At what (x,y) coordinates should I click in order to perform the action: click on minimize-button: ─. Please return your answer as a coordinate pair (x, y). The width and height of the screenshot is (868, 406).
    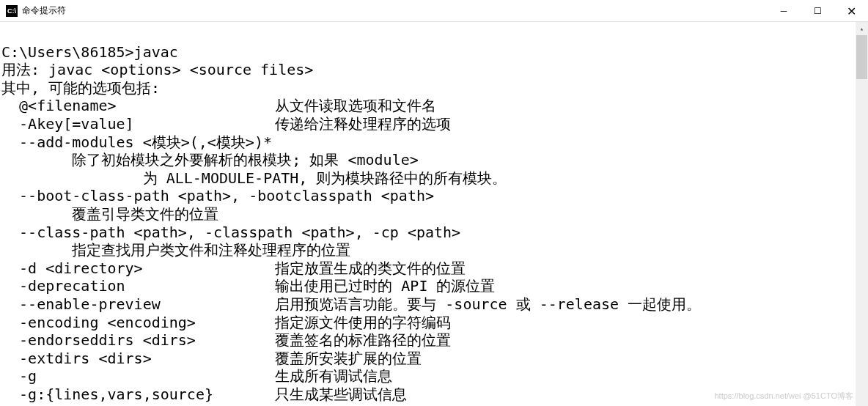
    Looking at the image, I should click on (784, 11).